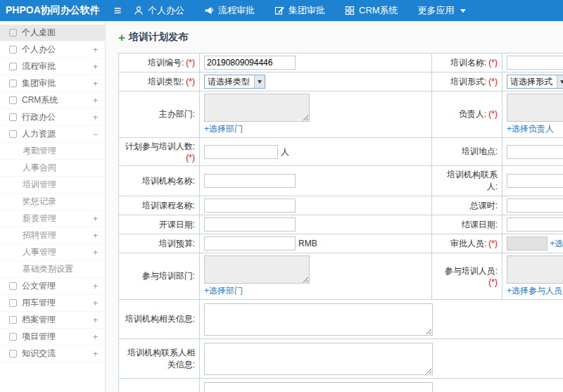 The height and width of the screenshot is (392, 563). Describe the element at coordinates (442, 11) in the screenshot. I see `nav-more-apps: 更多应用` at that location.